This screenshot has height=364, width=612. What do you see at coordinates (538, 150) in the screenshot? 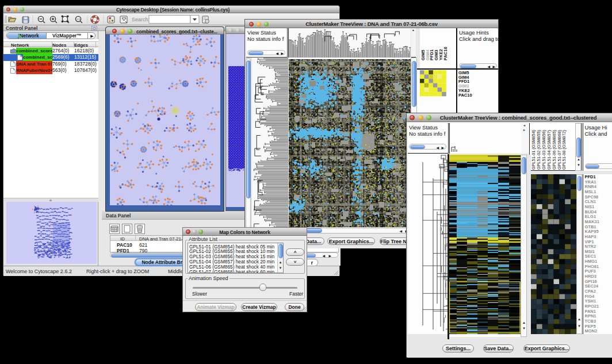
I see `svg-text: GPL51-02 (GSM855)` at bounding box center [538, 150].